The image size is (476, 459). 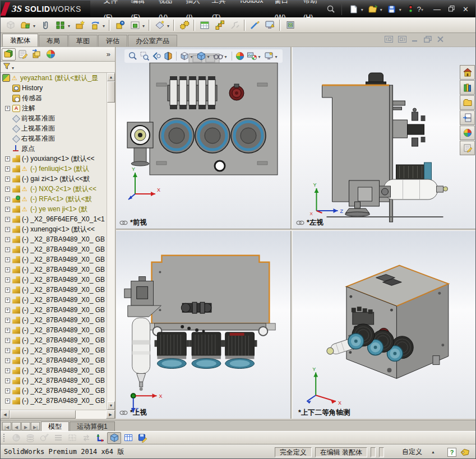 I want to click on save-caret, so click(x=401, y=9).